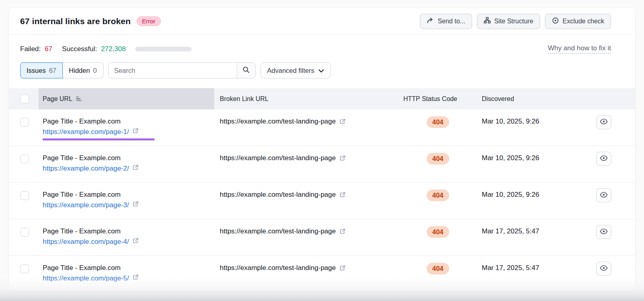 The image size is (644, 301). I want to click on tab-issues-count: 67, so click(53, 71).